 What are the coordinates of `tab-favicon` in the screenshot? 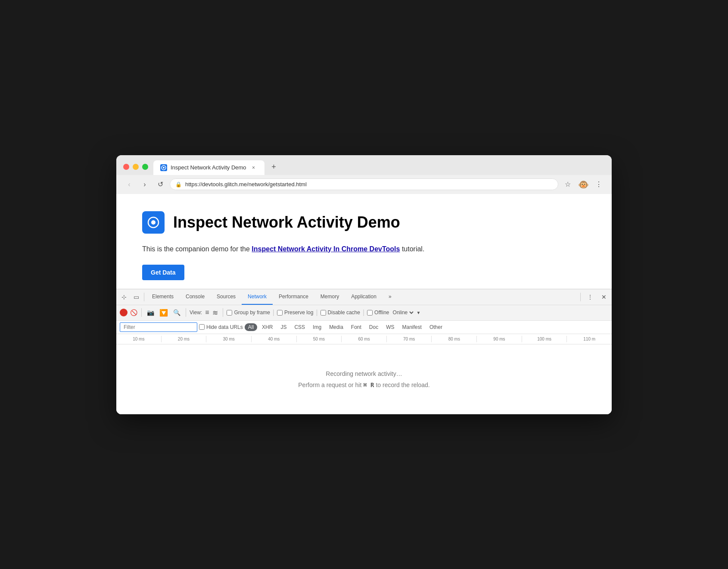 It's located at (164, 168).